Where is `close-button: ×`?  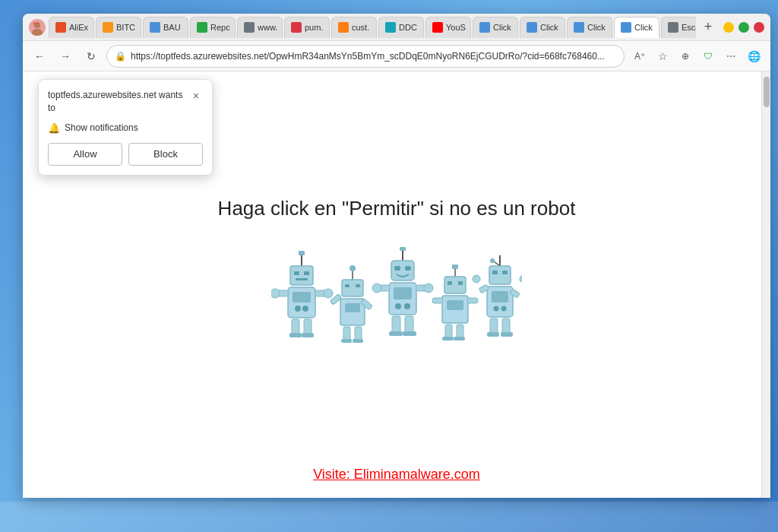
close-button: × is located at coordinates (759, 27).